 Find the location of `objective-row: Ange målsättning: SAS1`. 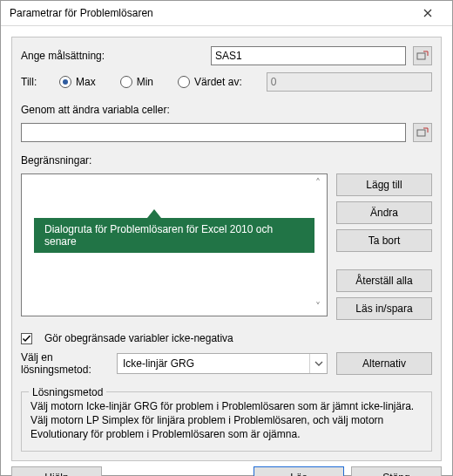

objective-row: Ange målsättning: SAS1 is located at coordinates (226, 56).